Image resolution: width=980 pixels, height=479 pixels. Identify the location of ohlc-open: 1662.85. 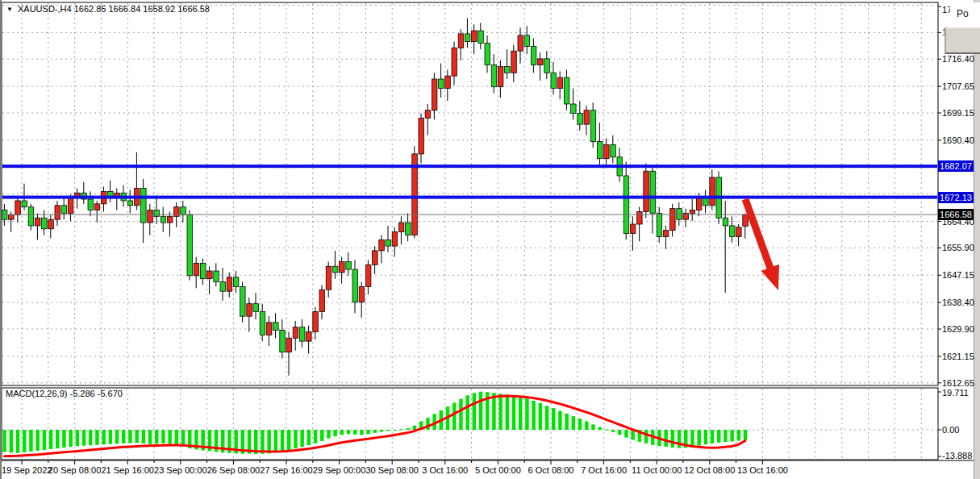
(90, 9).